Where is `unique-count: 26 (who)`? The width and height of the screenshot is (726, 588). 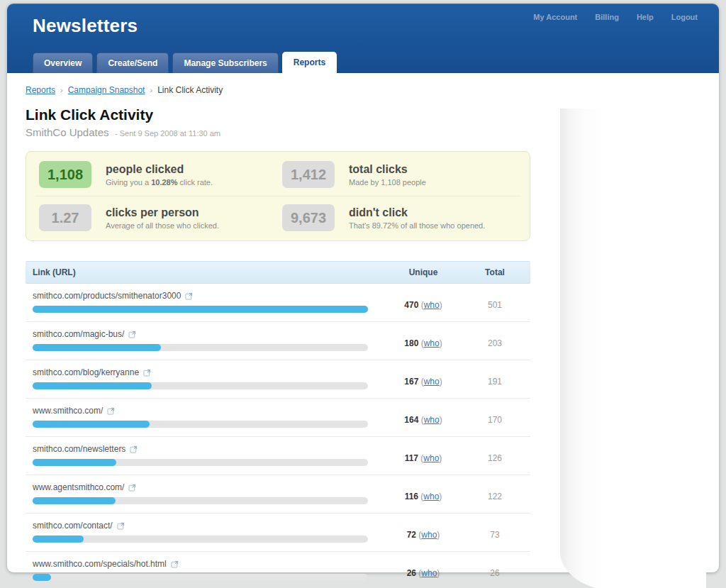
unique-count: 26 (who) is located at coordinates (423, 570).